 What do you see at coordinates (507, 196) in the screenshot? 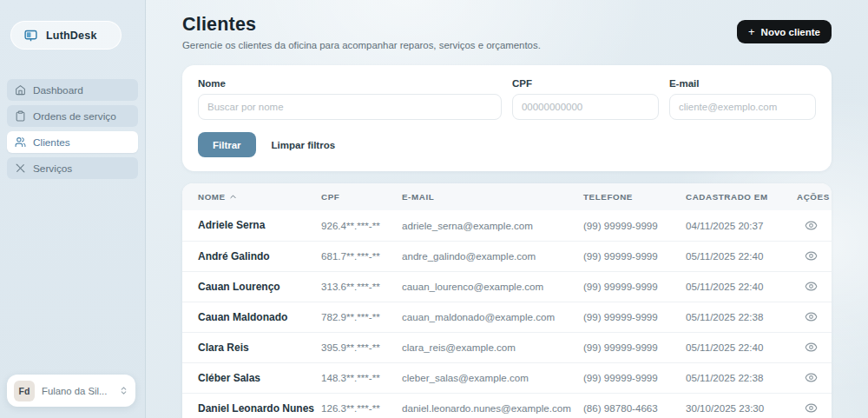
I see `table-header-row: NOME CPF E-MAIL TELEFONE CADASTRADO EM A…` at bounding box center [507, 196].